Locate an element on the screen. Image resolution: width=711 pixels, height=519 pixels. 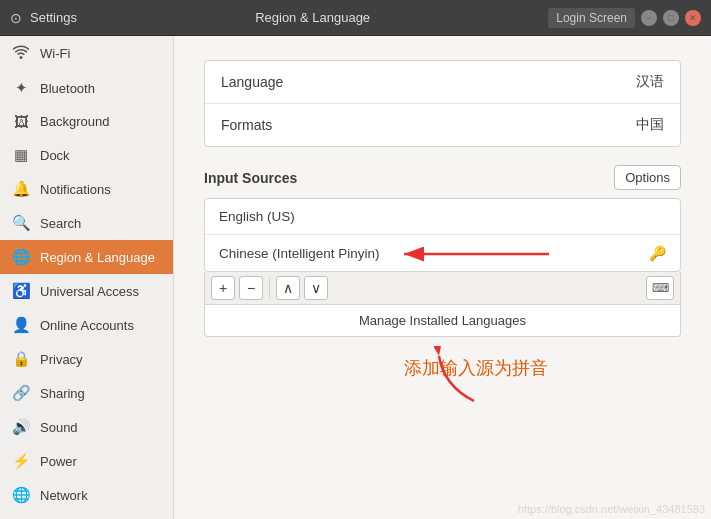
input-sources-title: Input Sources is located at coordinates (250, 178).